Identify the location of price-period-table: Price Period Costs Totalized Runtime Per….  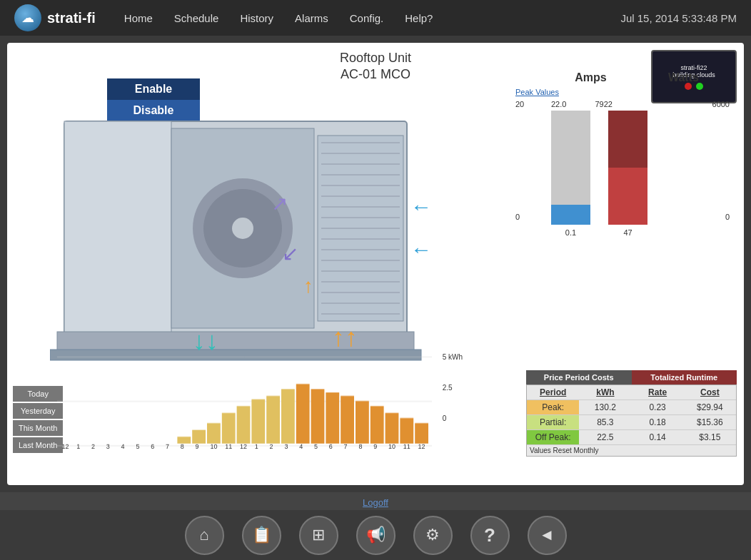
(631, 414).